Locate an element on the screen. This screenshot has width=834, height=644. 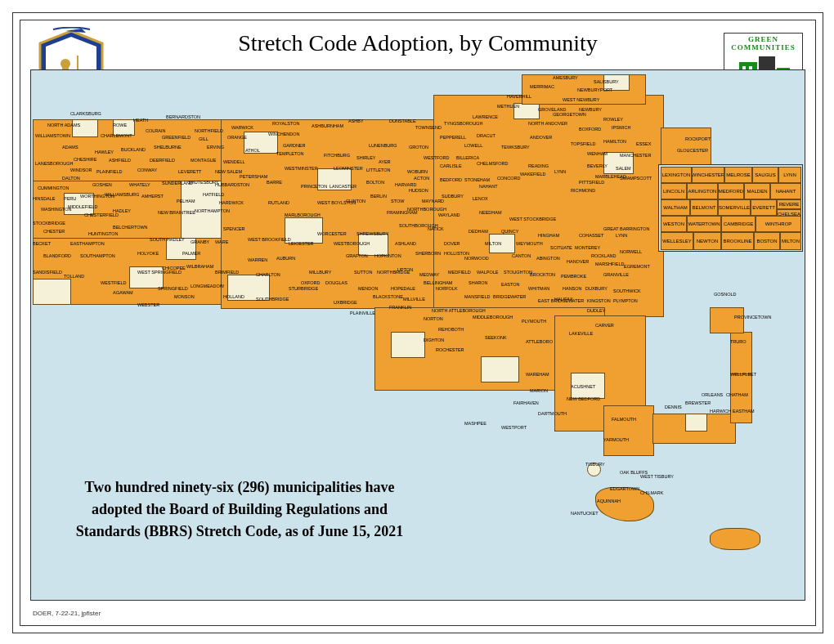
muni-label: WESTPORT is located at coordinates (513, 428).